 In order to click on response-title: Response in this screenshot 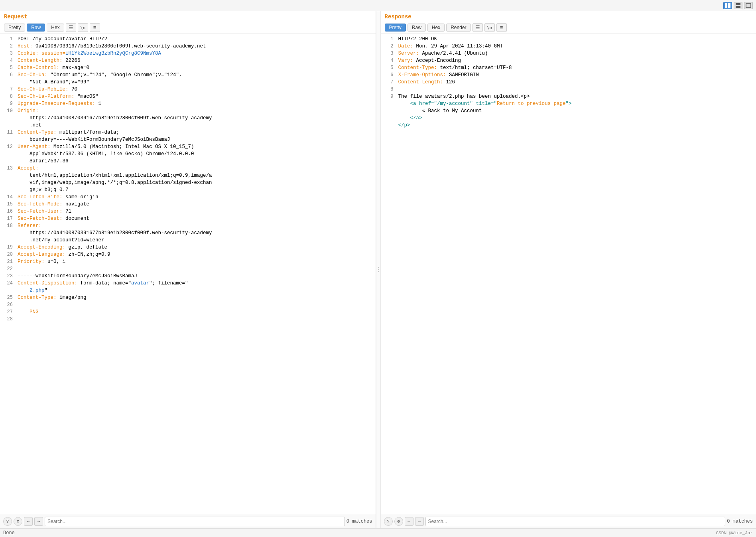, I will do `click(569, 16)`.